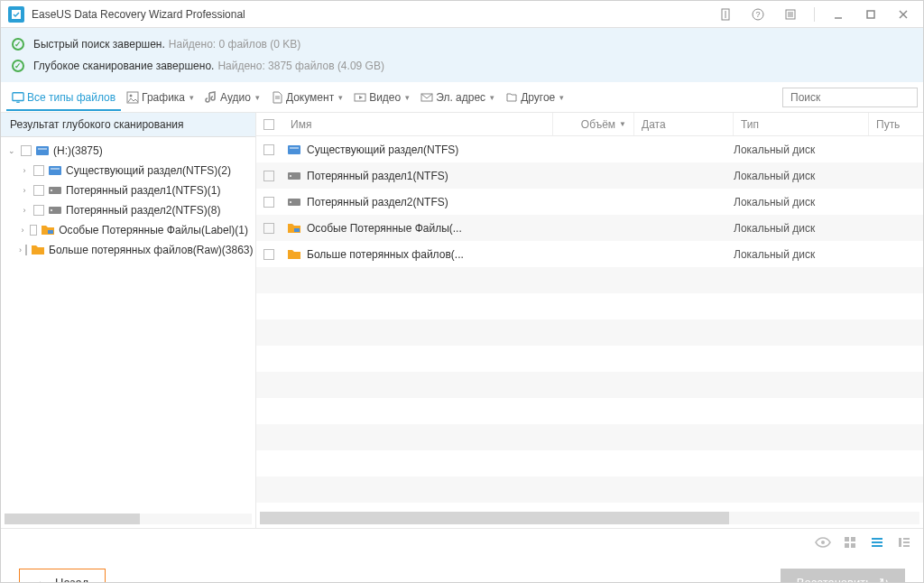 The image size is (924, 583). Describe the element at coordinates (128, 250) in the screenshot. I see `tree-item: › Больше потерянных файлов(Raw)(3863)` at that location.